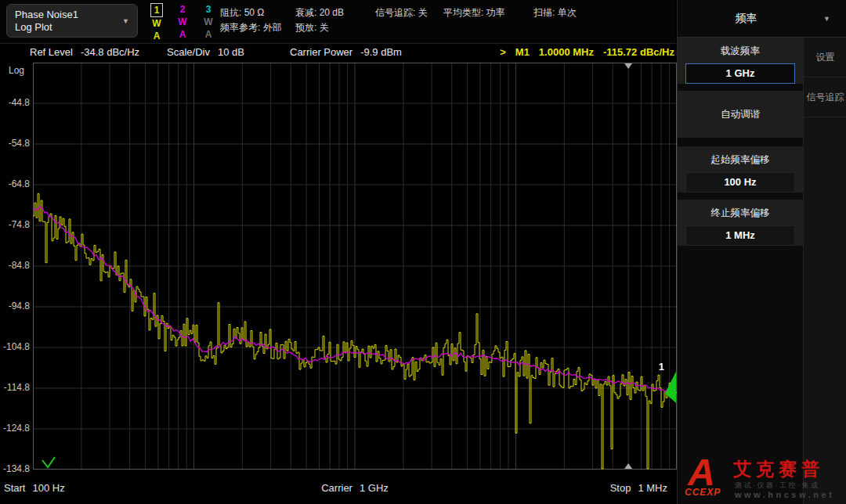  I want to click on param-atten-preamp: 衰减: 20 dB 预放: 关, so click(320, 20).